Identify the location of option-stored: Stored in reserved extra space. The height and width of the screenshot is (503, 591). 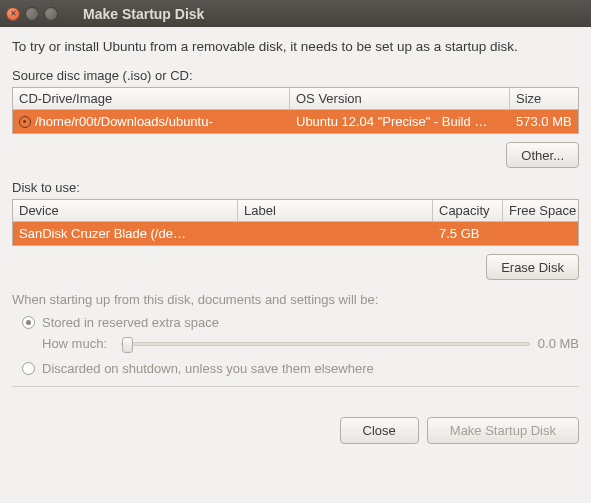
(300, 322).